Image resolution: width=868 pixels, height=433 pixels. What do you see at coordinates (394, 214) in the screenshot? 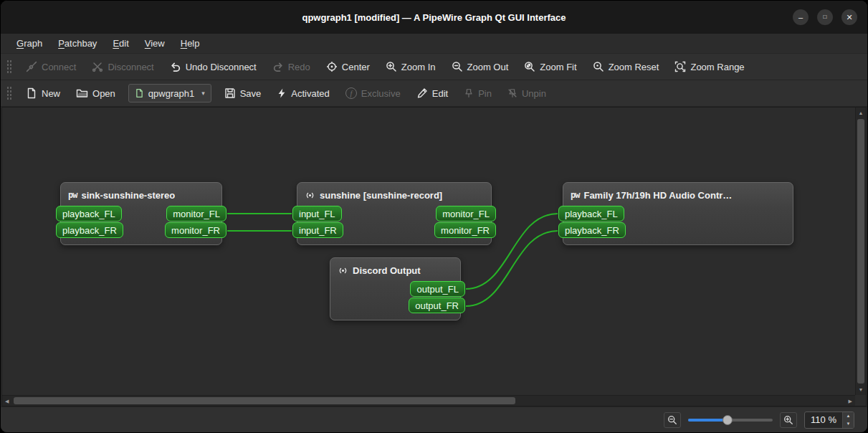
I see `node-sunshine: sunshine [sunshine-record] input_FL moni…` at bounding box center [394, 214].